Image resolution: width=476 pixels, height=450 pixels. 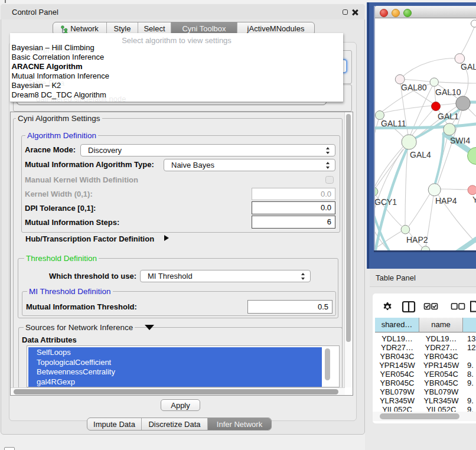 I want to click on svg-text: GAL4, so click(x=420, y=155).